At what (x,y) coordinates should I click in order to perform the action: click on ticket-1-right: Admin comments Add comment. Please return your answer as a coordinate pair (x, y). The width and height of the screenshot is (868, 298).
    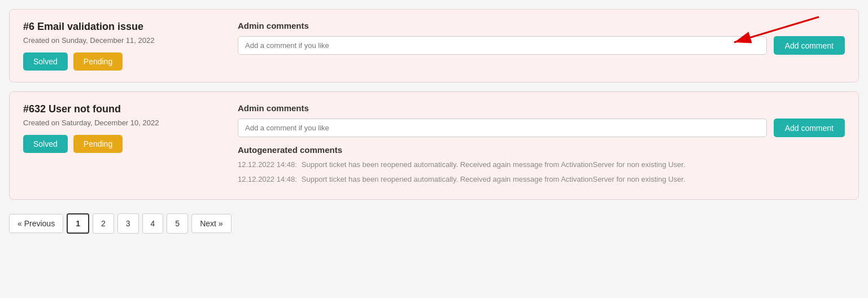
    Looking at the image, I should click on (541, 42).